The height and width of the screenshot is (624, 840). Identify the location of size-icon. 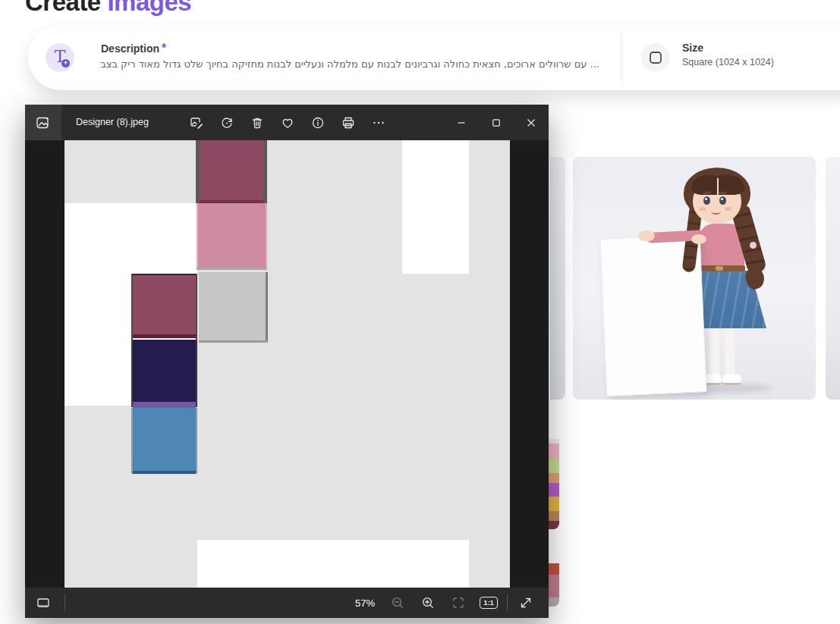
(656, 58).